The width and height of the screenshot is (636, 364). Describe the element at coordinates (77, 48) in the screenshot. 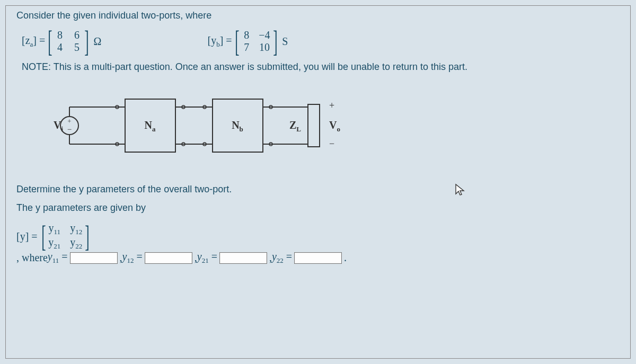

I see `za-m22: 5` at that location.